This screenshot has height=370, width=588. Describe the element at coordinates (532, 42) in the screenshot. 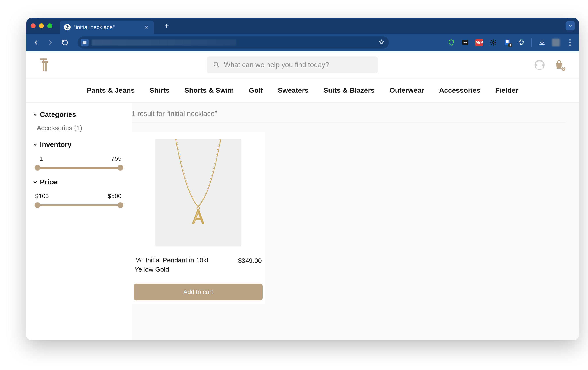

I see `toolbar-divider` at that location.